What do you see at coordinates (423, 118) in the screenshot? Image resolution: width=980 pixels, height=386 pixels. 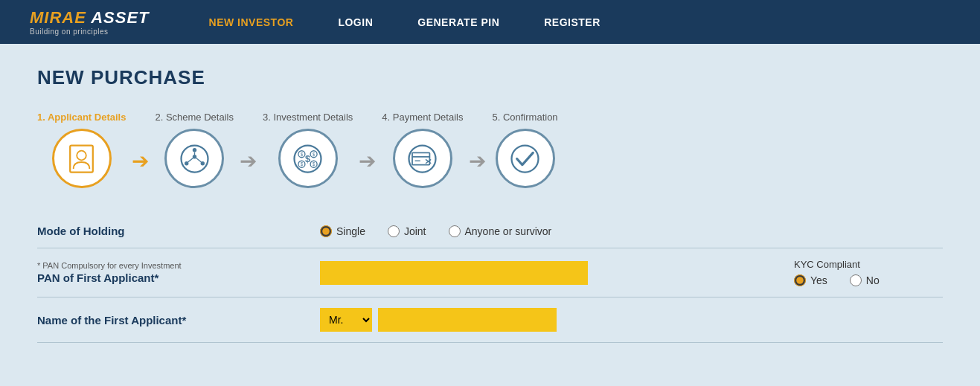 I see `step-4-label: 4. Payment Details` at bounding box center [423, 118].